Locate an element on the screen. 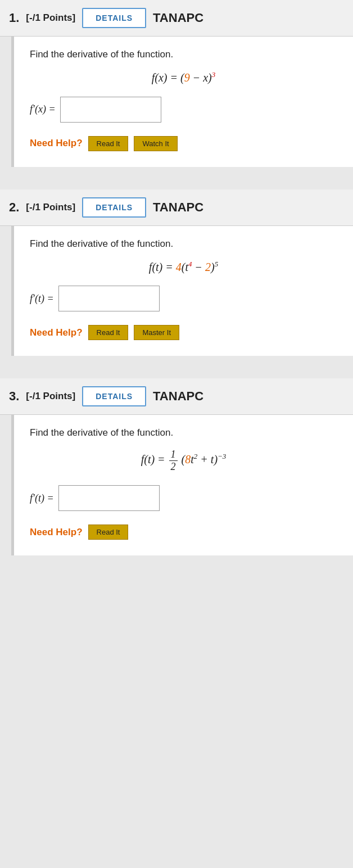 The image size is (353, 868). problem-2-points: [-/1 Points] is located at coordinates (51, 207).